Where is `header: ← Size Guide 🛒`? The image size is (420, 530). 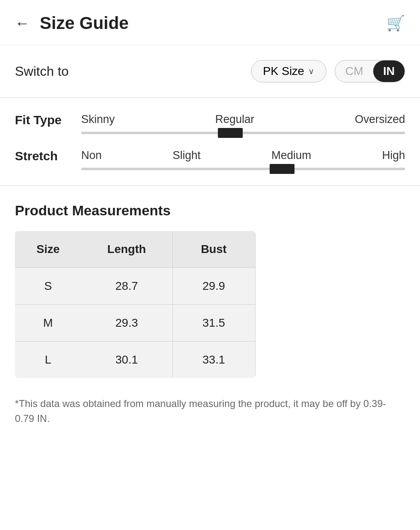
header: ← Size Guide 🛒 is located at coordinates (210, 22).